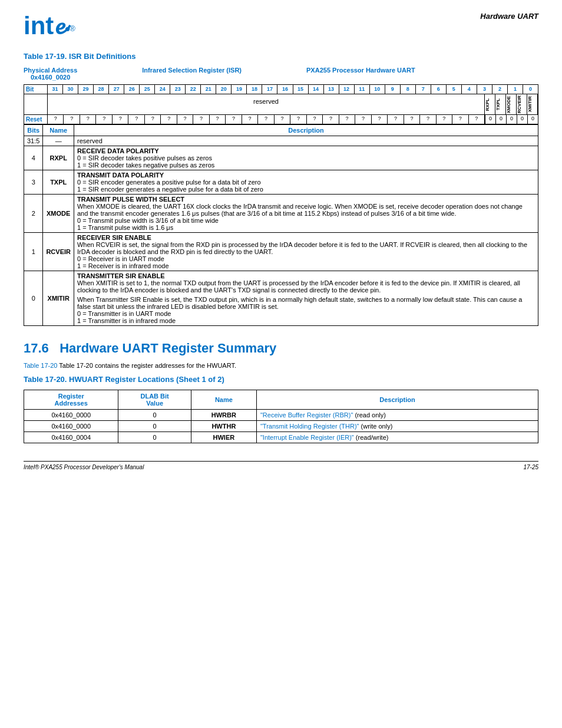 The image size is (562, 728). I want to click on col-bits: Bits, so click(34, 131).